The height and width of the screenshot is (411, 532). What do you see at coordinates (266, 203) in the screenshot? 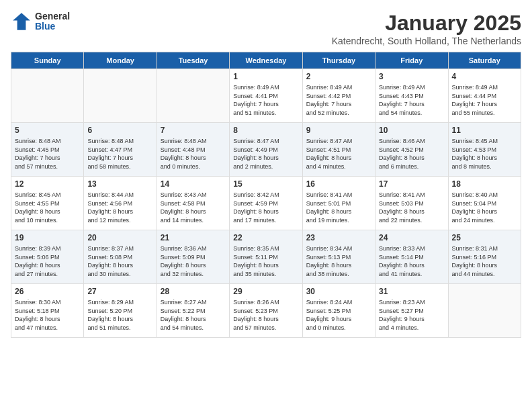
I see `calendar-cell: 15Sunrise: 8:42 AM Sunset: 4:59 PM Dayli…` at bounding box center [266, 203].